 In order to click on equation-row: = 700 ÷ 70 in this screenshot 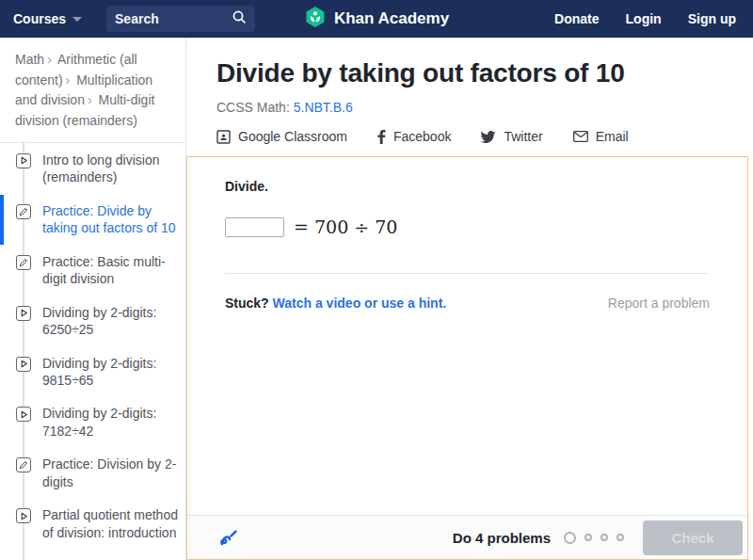, I will do `click(467, 227)`.